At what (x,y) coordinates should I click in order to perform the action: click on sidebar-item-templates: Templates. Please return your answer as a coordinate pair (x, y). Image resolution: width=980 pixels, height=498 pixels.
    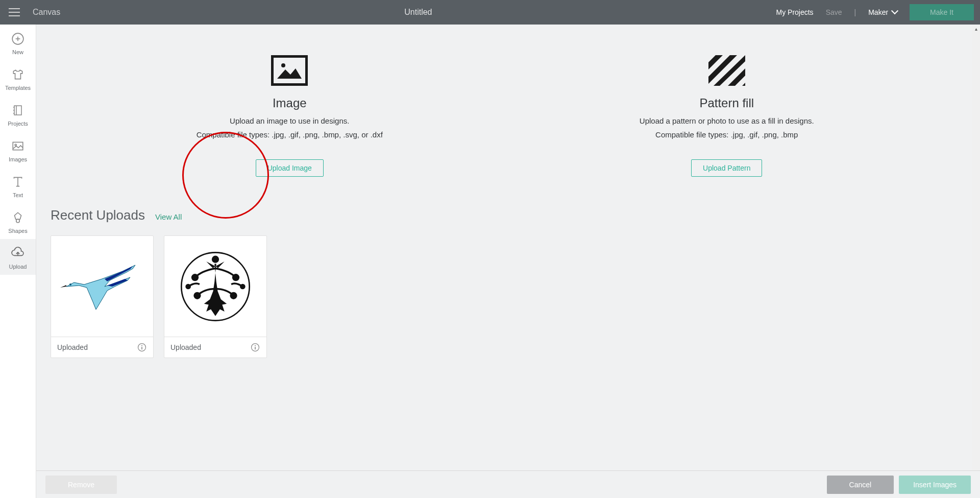
    Looking at the image, I should click on (18, 78).